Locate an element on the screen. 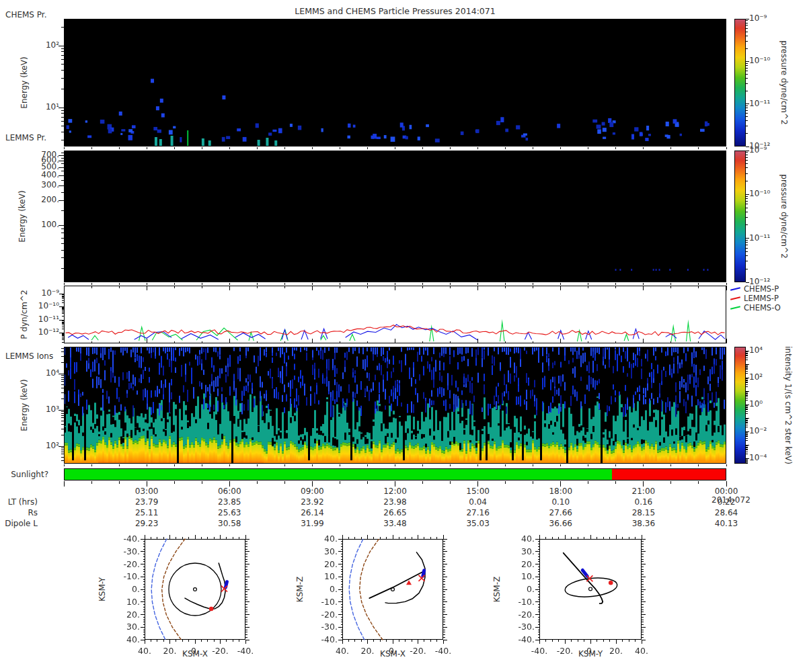  annotation-value: 31.99 is located at coordinates (312, 523).